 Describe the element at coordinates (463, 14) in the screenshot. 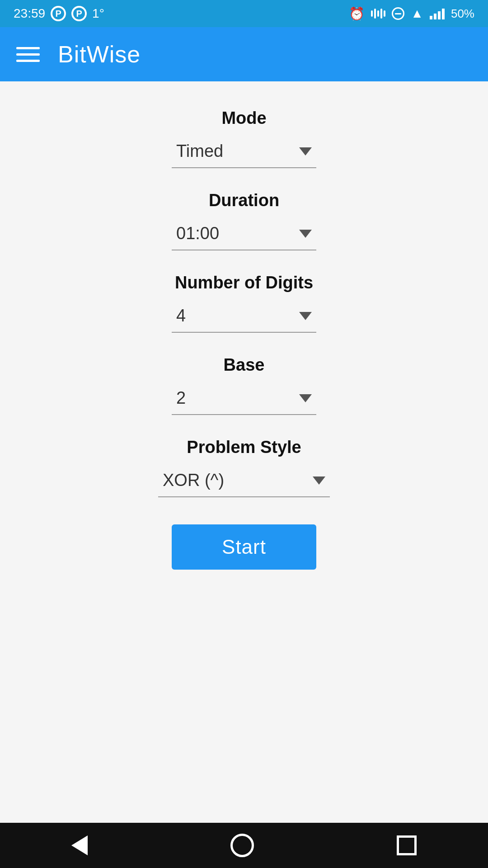

I see `battery-icon: 50%` at that location.